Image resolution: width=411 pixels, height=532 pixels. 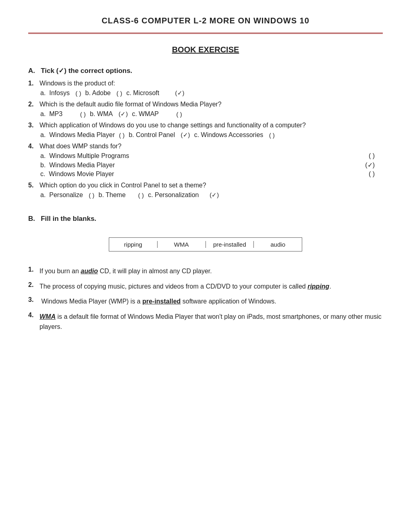 I want to click on q2-opt-b: b. WMA, so click(x=102, y=114).